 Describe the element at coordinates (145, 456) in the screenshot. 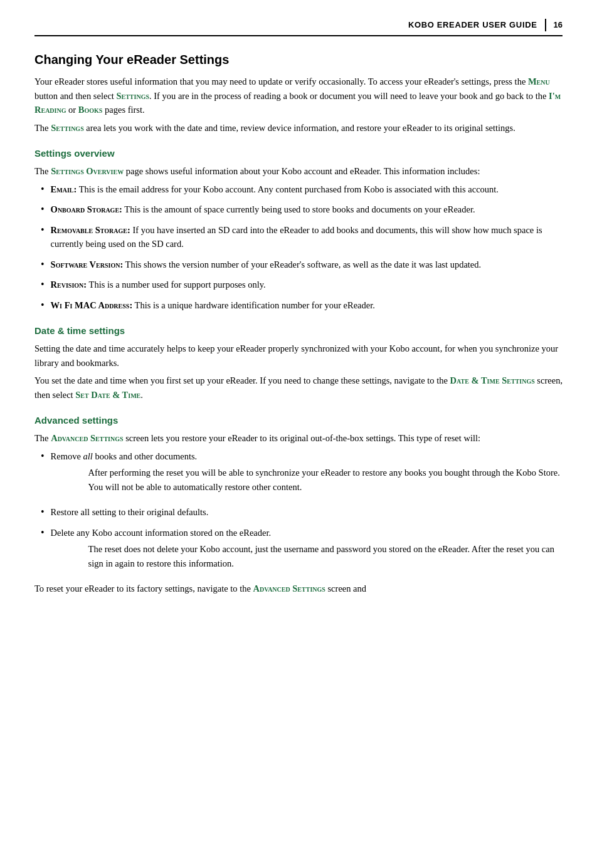

I see `adv-item1-text: books and other documents.` at that location.